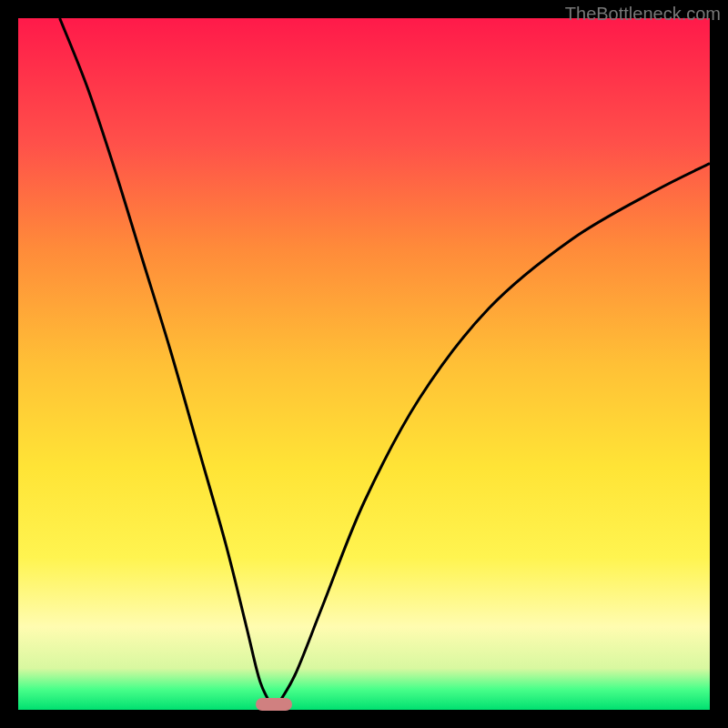 Image resolution: width=728 pixels, height=728 pixels. What do you see at coordinates (642, 15) in the screenshot?
I see `watermark-text: TheBottleneck.com` at bounding box center [642, 15].